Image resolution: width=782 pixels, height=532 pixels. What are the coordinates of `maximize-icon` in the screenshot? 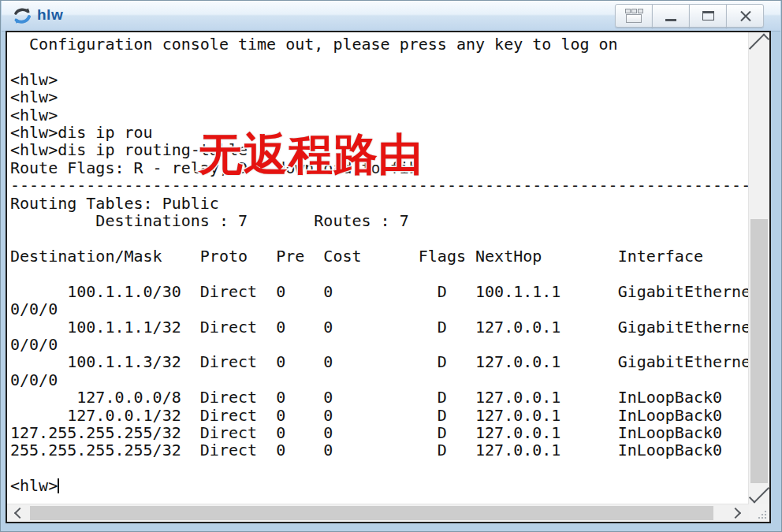 It's located at (708, 16).